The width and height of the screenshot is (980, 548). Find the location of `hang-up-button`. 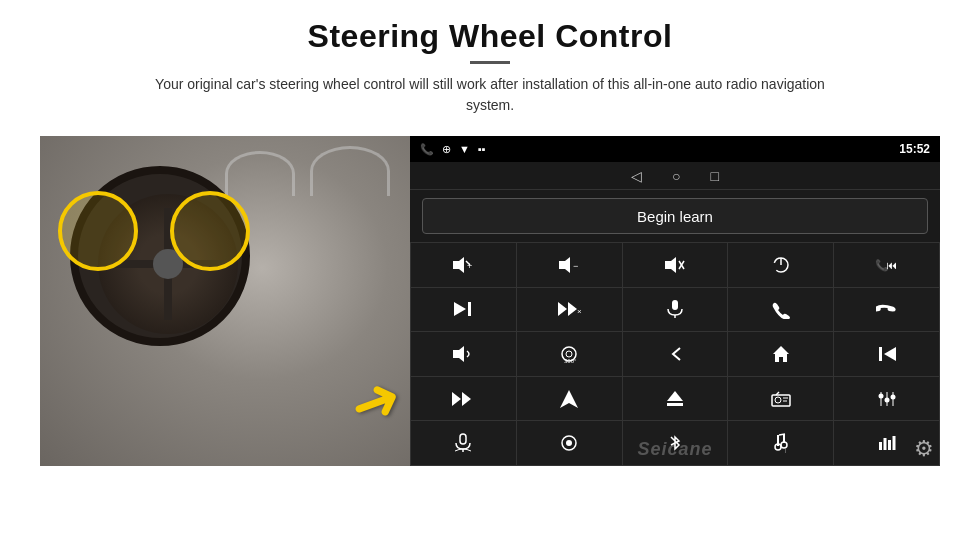

hang-up-button is located at coordinates (886, 310).